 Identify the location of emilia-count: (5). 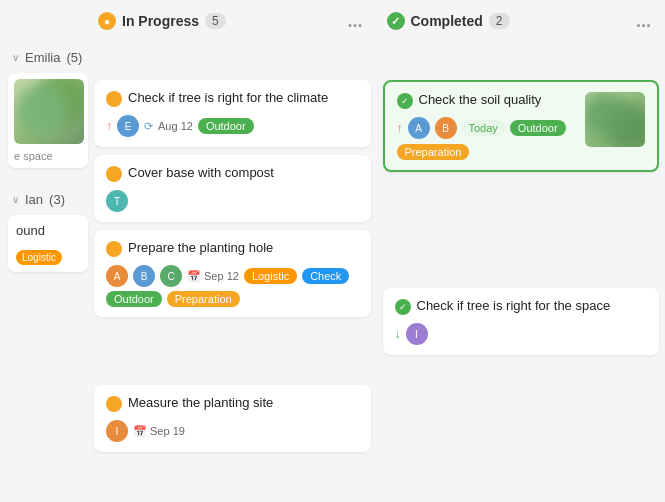
(74, 58).